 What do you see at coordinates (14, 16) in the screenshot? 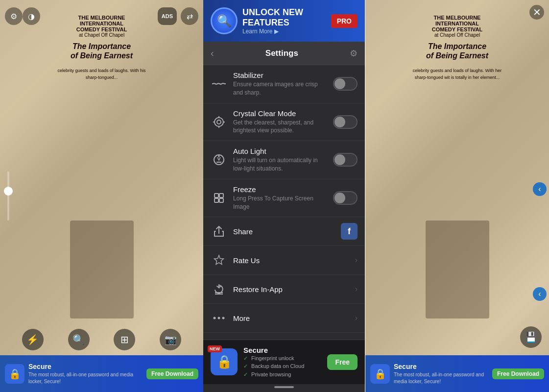
I see `settings-button: ⚙` at bounding box center [14, 16].